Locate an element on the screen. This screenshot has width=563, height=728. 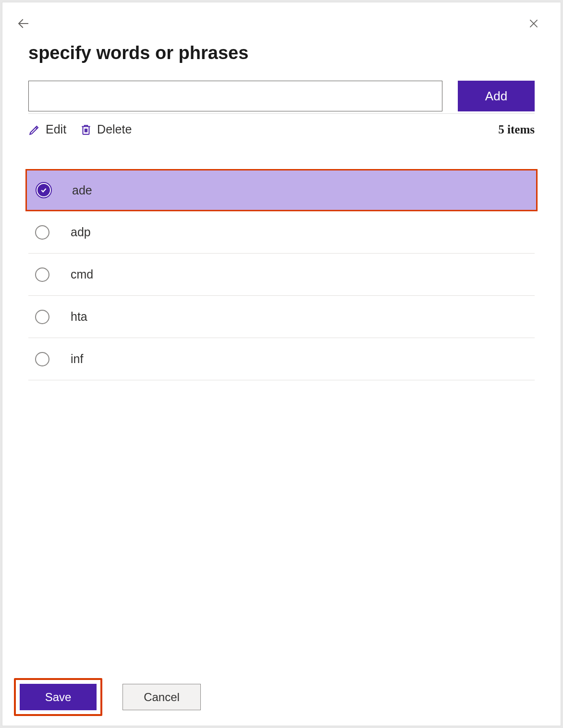
item-label: cmd is located at coordinates (82, 275).